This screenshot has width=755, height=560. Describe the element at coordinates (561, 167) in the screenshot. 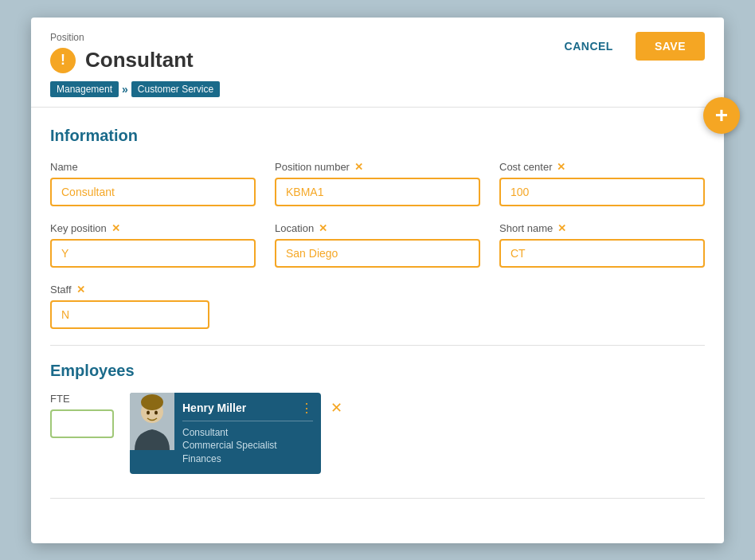

I see `cost-center-clear-icon: ✕` at that location.